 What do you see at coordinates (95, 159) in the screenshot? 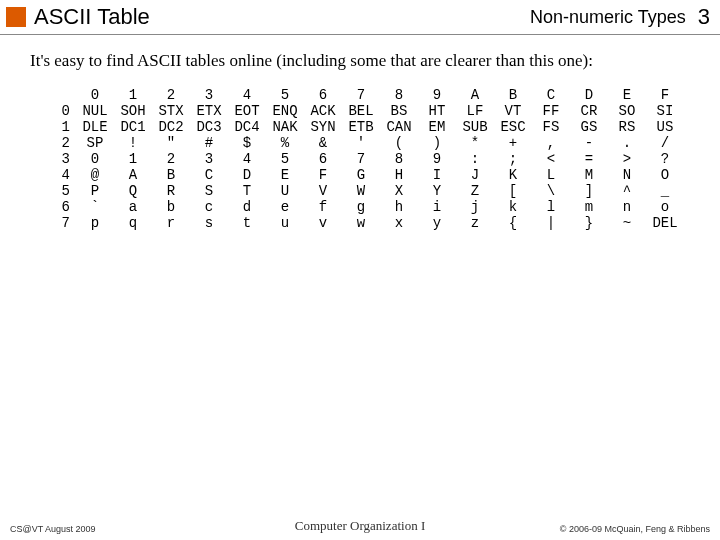
I see `ascii-cell: 0` at bounding box center [95, 159].